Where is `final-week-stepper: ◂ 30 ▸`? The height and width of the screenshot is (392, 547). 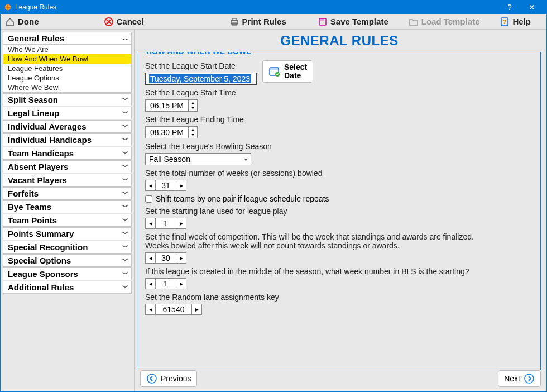
final-week-stepper: ◂ 30 ▸ is located at coordinates (166, 258).